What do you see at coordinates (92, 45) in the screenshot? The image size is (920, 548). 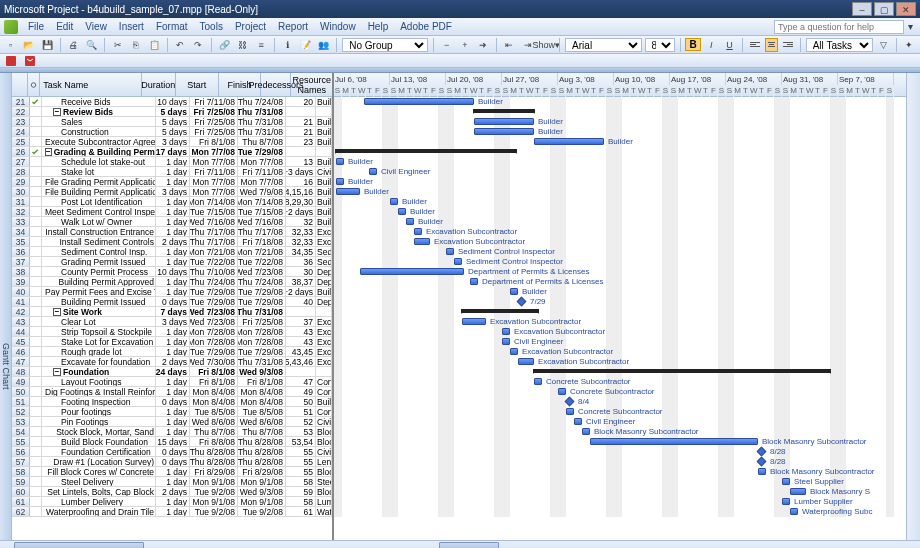 I see `preview-icon: 🔍` at bounding box center [92, 45].